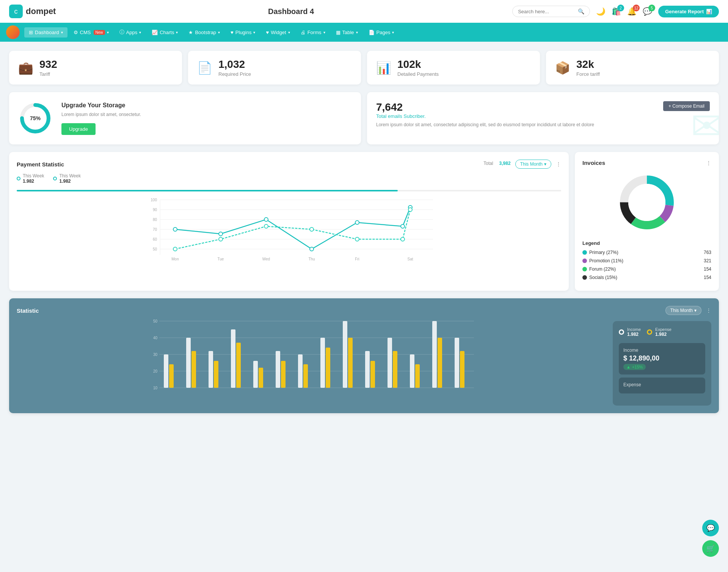 The image size is (728, 572). I want to click on detailed-payments-value: 102k, so click(418, 64).